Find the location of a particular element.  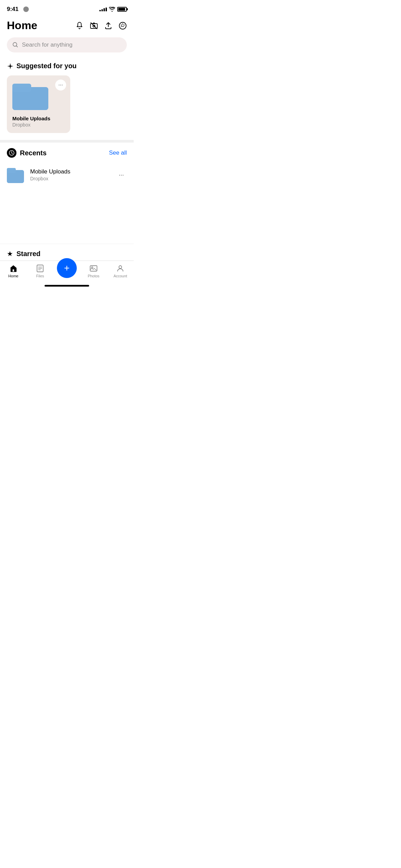

tab-home-label: Home is located at coordinates (13, 276).